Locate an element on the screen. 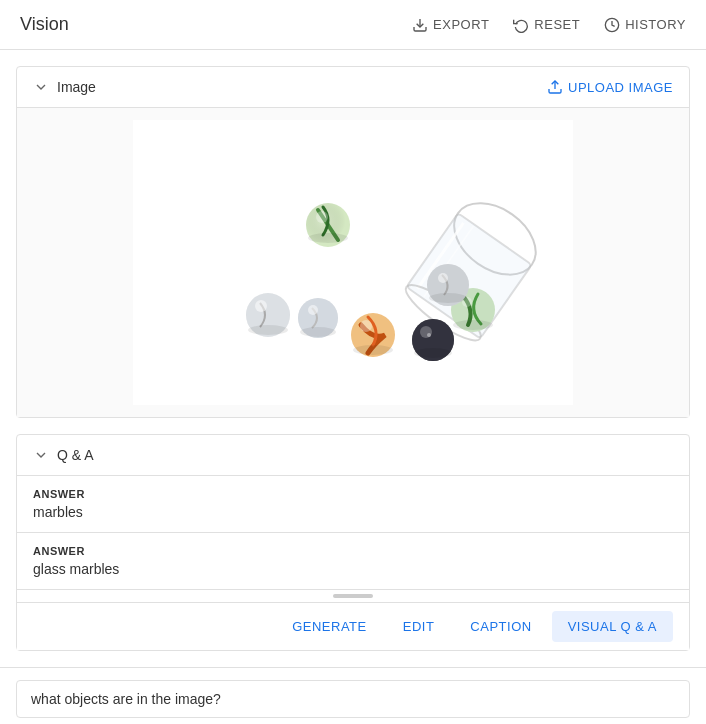 The height and width of the screenshot is (724, 706). qa-section-title: Q & A is located at coordinates (76, 455).